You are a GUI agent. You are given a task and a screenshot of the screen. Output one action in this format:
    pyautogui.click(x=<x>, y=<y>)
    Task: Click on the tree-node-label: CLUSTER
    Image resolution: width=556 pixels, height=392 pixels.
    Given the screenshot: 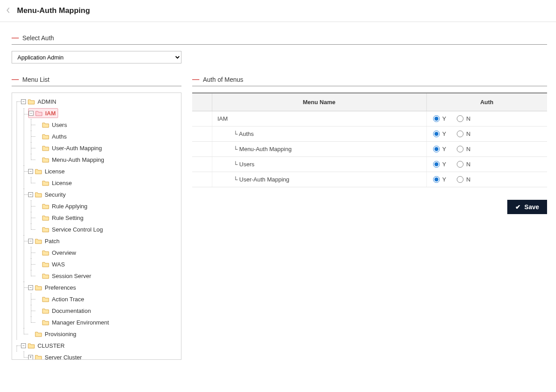 What is the action you would take?
    pyautogui.click(x=51, y=346)
    